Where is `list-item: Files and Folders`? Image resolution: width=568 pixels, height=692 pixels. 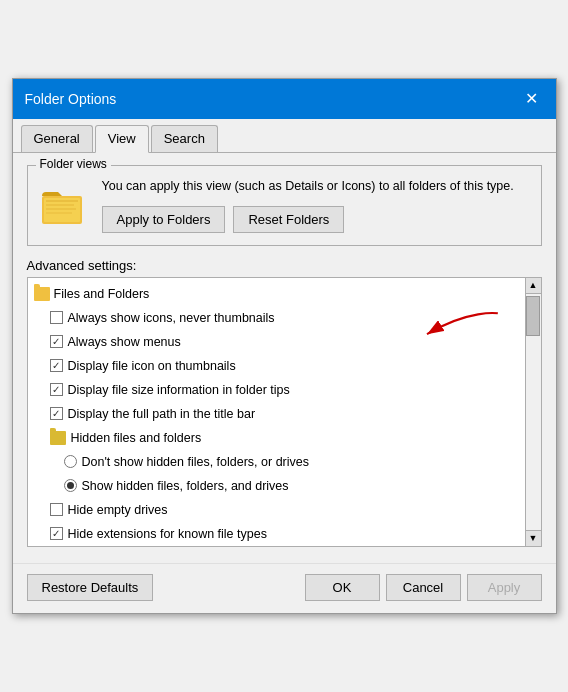
list-item: Files and Folders is located at coordinates (276, 294).